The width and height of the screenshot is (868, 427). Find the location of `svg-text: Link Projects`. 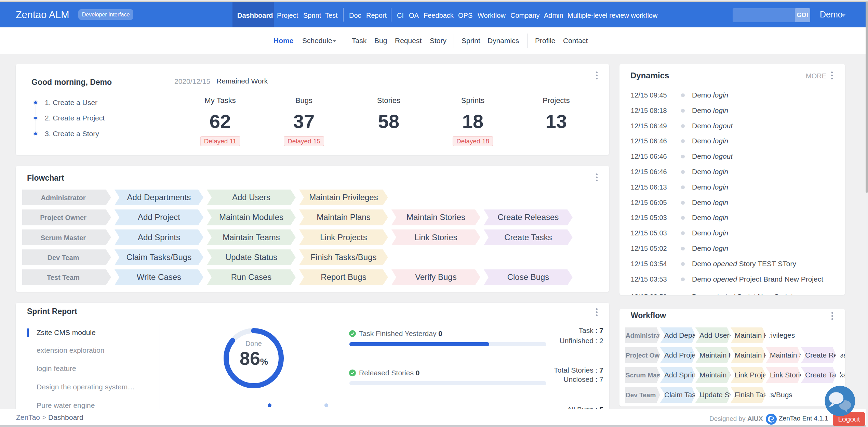

svg-text: Link Projects is located at coordinates (343, 237).